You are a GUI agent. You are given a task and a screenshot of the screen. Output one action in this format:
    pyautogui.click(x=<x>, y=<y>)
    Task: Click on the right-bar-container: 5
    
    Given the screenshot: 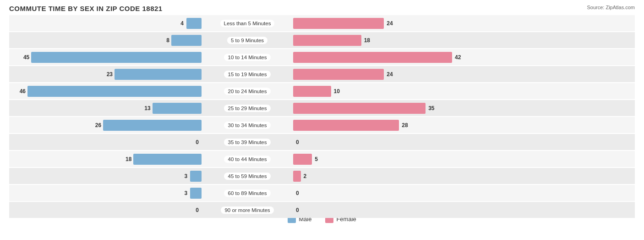 What is the action you would take?
    pyautogui.click(x=389, y=159)
    